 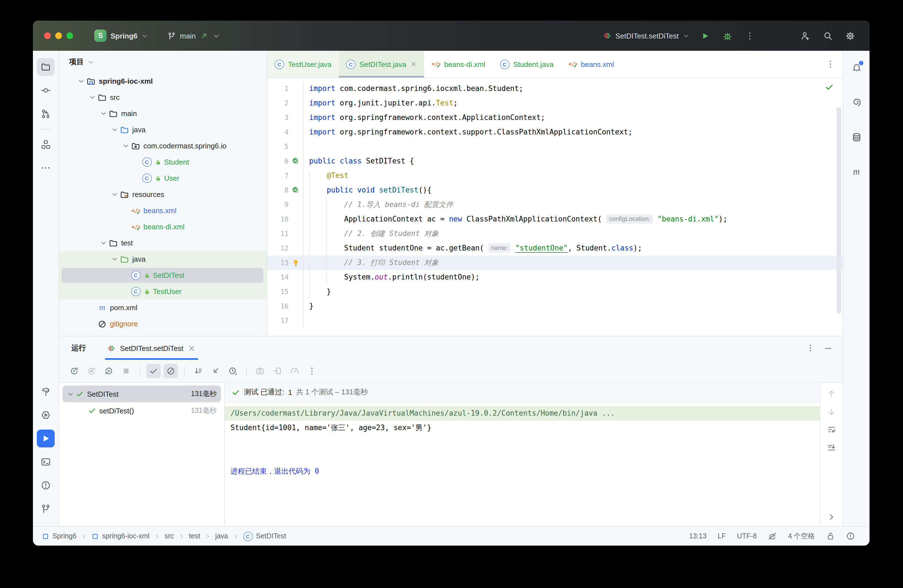 I want to click on branch-widget: main, so click(x=194, y=36).